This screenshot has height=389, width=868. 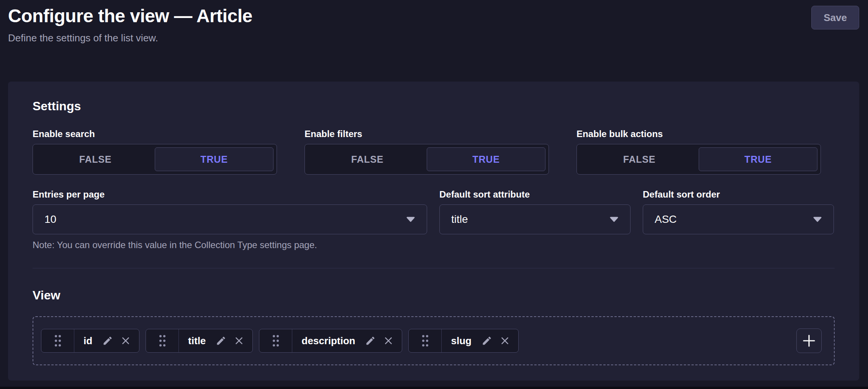 What do you see at coordinates (155, 152) in the screenshot?
I see `toggle-field-enable-search: Enable search FALSE TRUE` at bounding box center [155, 152].